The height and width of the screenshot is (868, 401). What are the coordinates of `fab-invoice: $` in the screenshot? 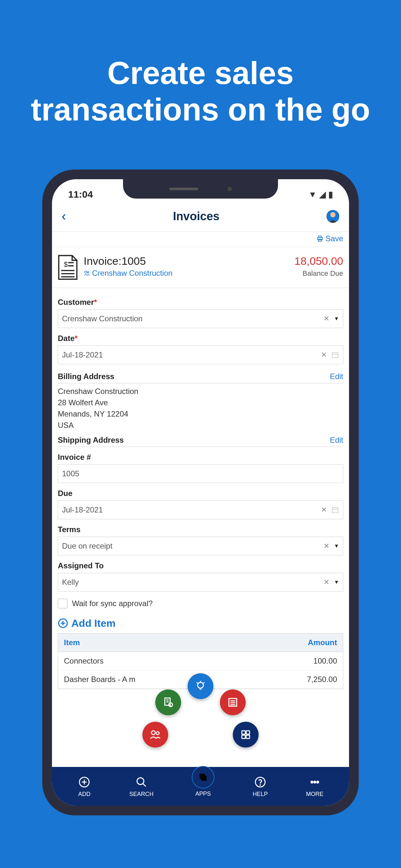 It's located at (168, 702).